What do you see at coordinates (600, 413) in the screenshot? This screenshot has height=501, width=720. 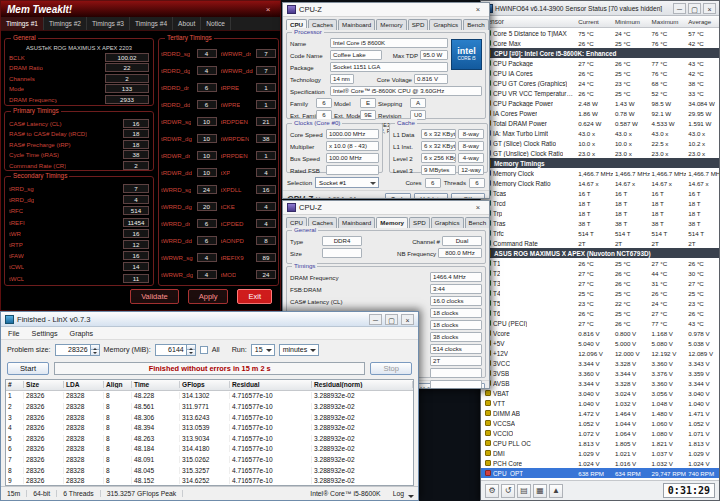 I see `sensor-row: DIMM AB1.472 V1.464 V1.480 V1.471 V` at bounding box center [600, 413].